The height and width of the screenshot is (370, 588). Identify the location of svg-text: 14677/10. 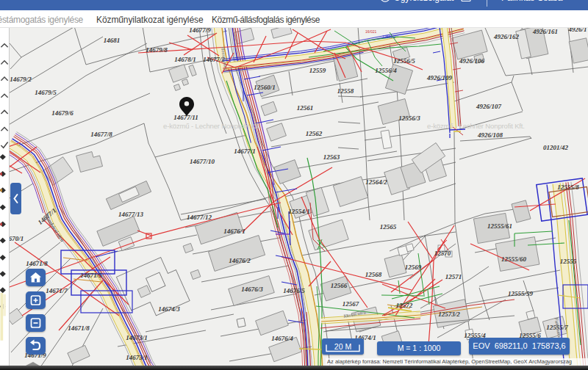
(203, 162).